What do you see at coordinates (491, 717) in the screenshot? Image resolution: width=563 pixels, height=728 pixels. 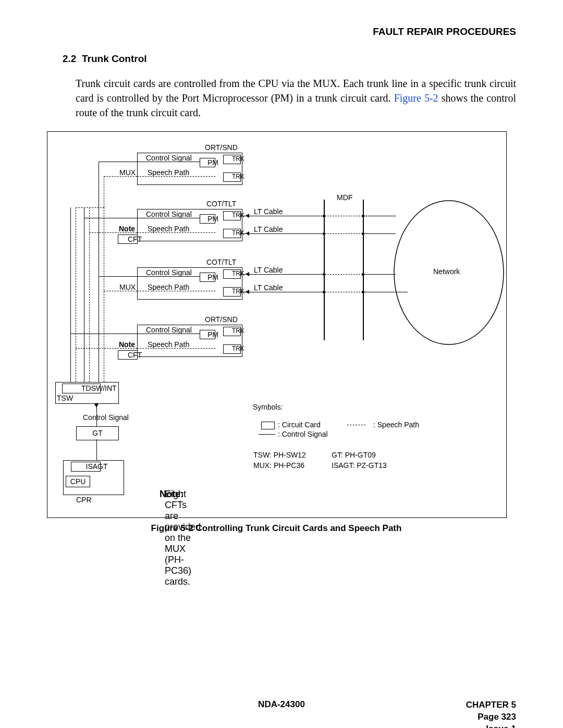 I see `footer-page: Page 323` at bounding box center [491, 717].